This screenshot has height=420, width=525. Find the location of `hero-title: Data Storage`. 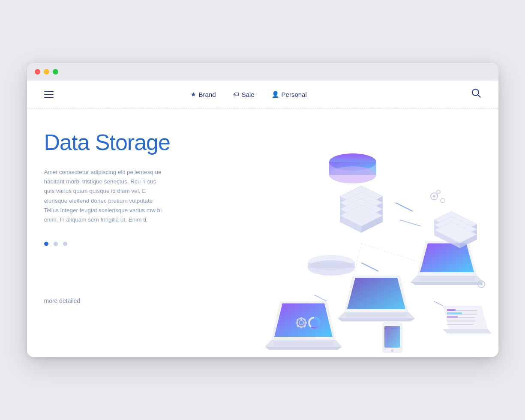

hero-title: Data Storage is located at coordinates (130, 143).